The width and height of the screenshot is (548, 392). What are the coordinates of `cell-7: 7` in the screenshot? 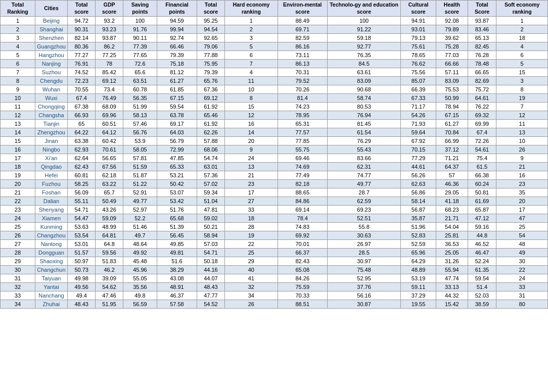 It's located at (251, 64).